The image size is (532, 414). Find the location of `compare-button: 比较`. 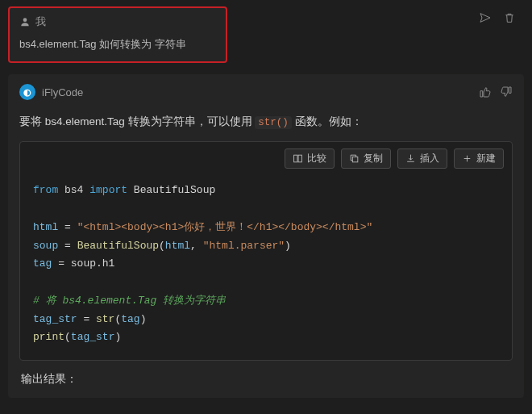

compare-button: 比较 is located at coordinates (310, 158).